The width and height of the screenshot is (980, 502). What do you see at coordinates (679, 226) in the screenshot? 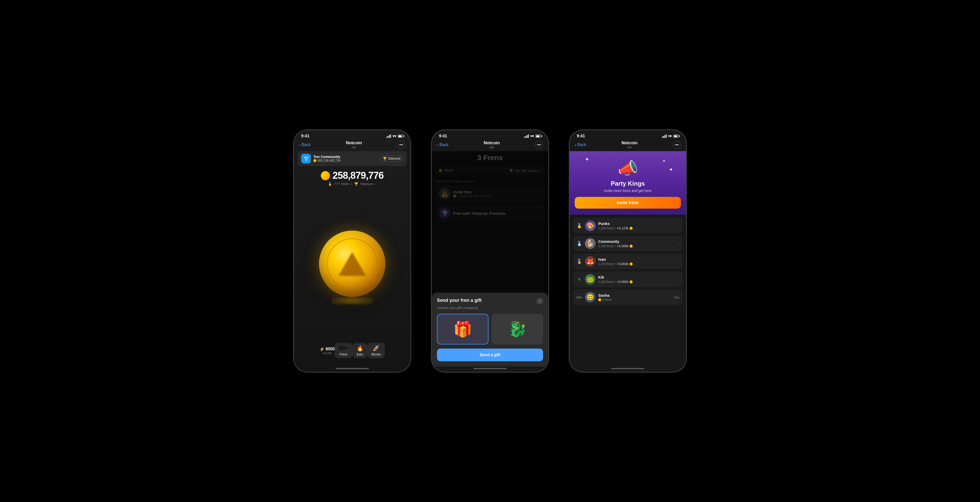
I see `leader-arrow-1: ›` at bounding box center [679, 226].